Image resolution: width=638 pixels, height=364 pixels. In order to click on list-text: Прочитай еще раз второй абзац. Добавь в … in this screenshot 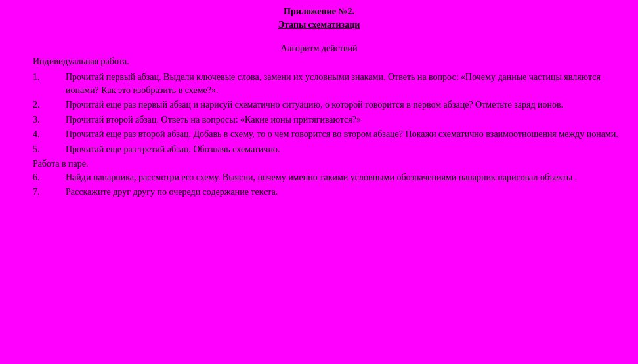, I will do `click(345, 134)`.